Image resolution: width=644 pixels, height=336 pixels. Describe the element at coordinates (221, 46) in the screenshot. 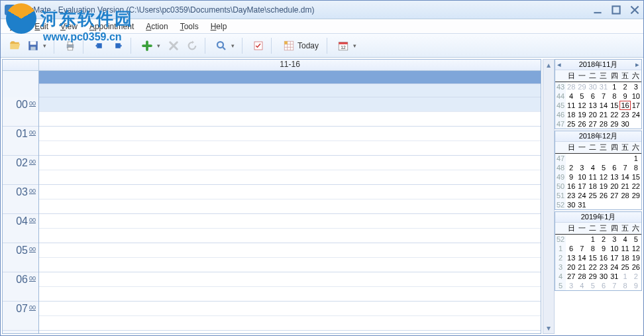

I see `find-button` at that location.